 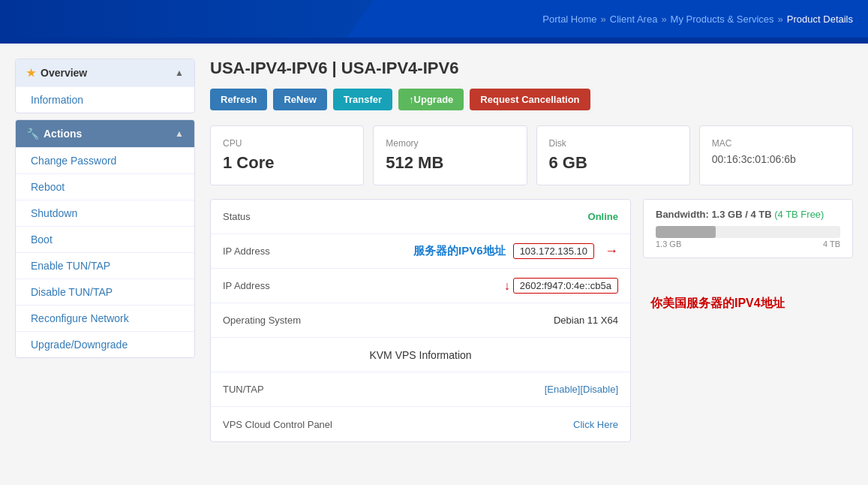 I want to click on info-row-vps-cloud: VPS Cloud Control Panel Click Here, so click(x=420, y=424).